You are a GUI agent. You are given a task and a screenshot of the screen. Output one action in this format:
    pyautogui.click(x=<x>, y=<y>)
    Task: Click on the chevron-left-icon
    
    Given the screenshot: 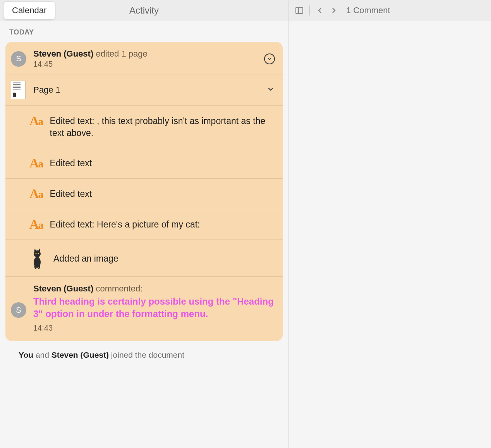 What is the action you would take?
    pyautogui.click(x=320, y=10)
    